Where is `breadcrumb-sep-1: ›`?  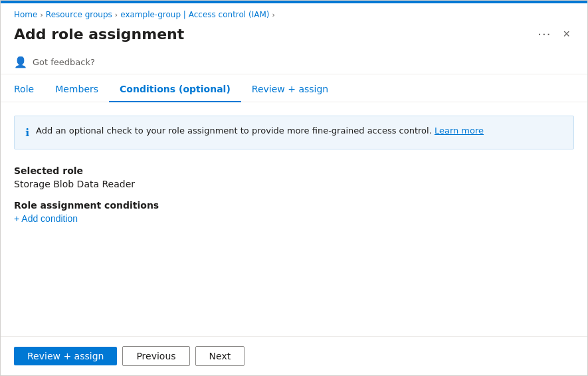
breadcrumb-sep-1: › is located at coordinates (41, 15).